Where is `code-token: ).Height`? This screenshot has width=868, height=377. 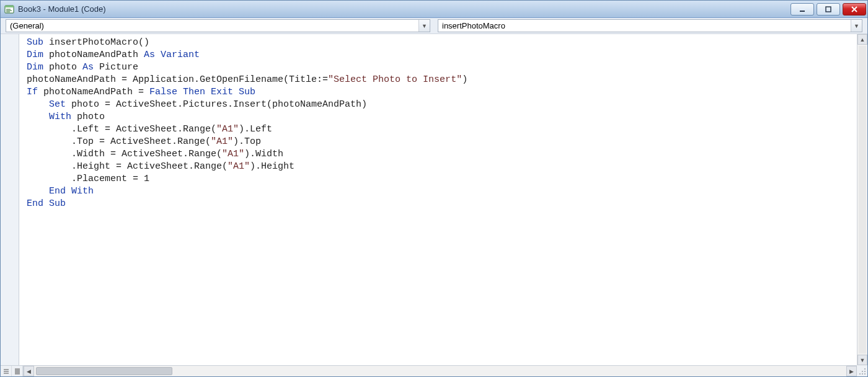 code-token: ).Height is located at coordinates (272, 166).